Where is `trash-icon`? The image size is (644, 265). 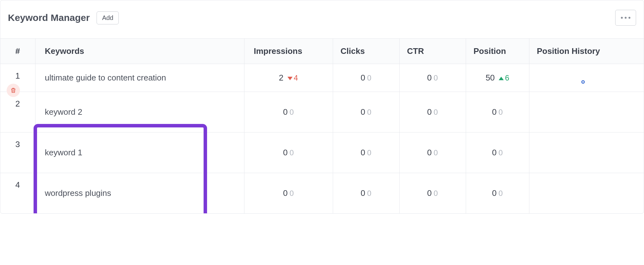
trash-icon is located at coordinates (13, 90).